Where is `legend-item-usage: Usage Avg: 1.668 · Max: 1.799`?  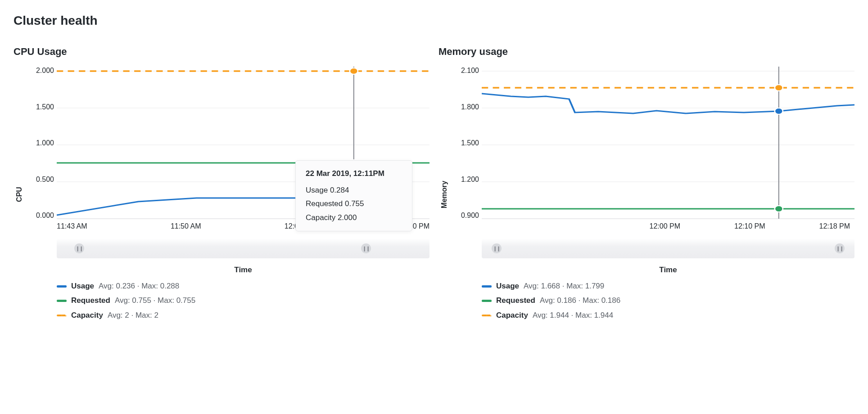
legend-item-usage: Usage Avg: 1.668 · Max: 1.799 is located at coordinates (668, 286).